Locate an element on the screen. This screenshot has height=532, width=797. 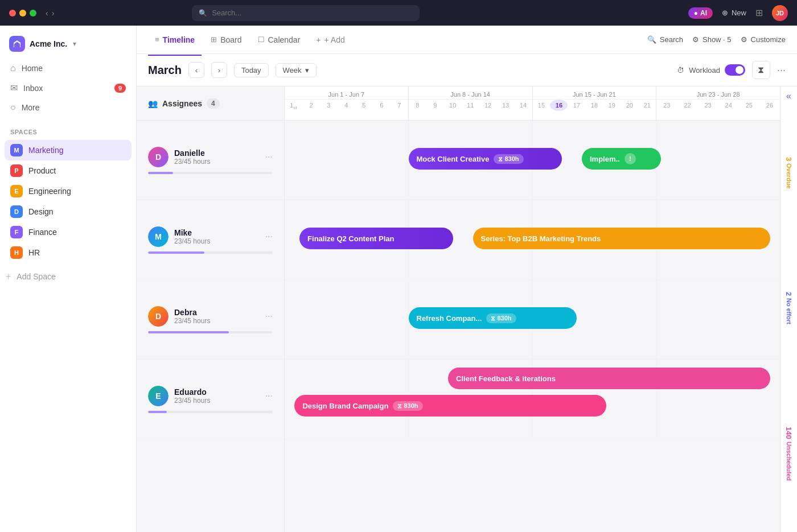
week-label-1: Jun 1 - Jun 7 is located at coordinates (346, 93).